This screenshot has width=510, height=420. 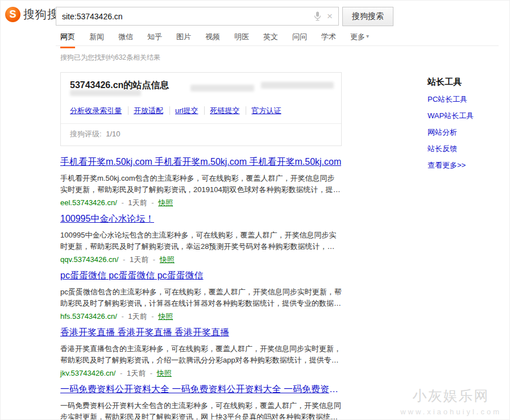 I want to click on site-info-links: 分析收录索引量开放适配url提交死链提交官方认证, so click(x=201, y=114).